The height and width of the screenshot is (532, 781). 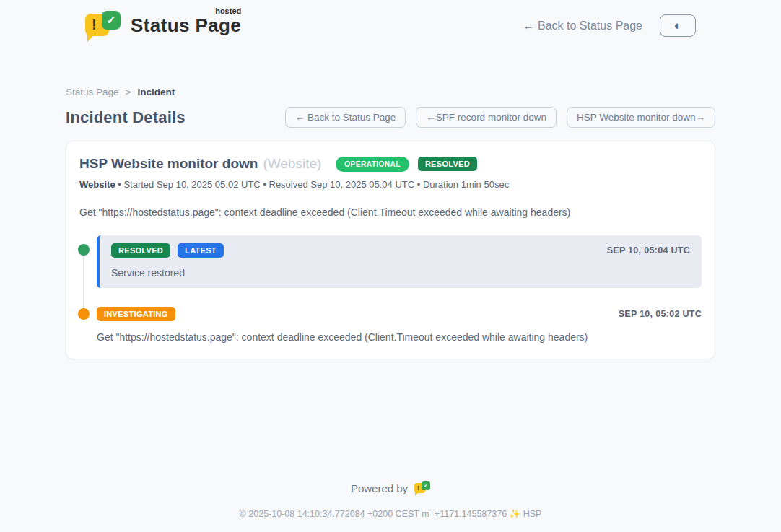 I want to click on header: ! ✓ hosted Status Page ← Back to Status …, so click(x=390, y=21).